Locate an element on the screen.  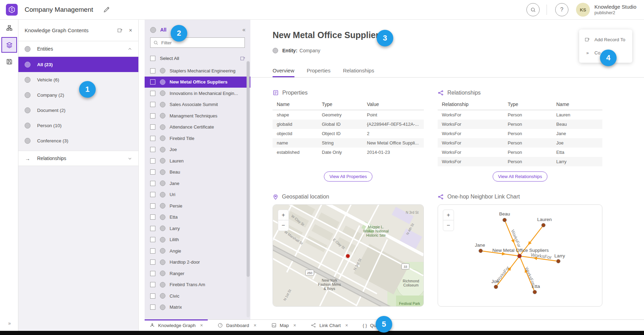
tab-dashboard: Dashboard × is located at coordinates (237, 325).